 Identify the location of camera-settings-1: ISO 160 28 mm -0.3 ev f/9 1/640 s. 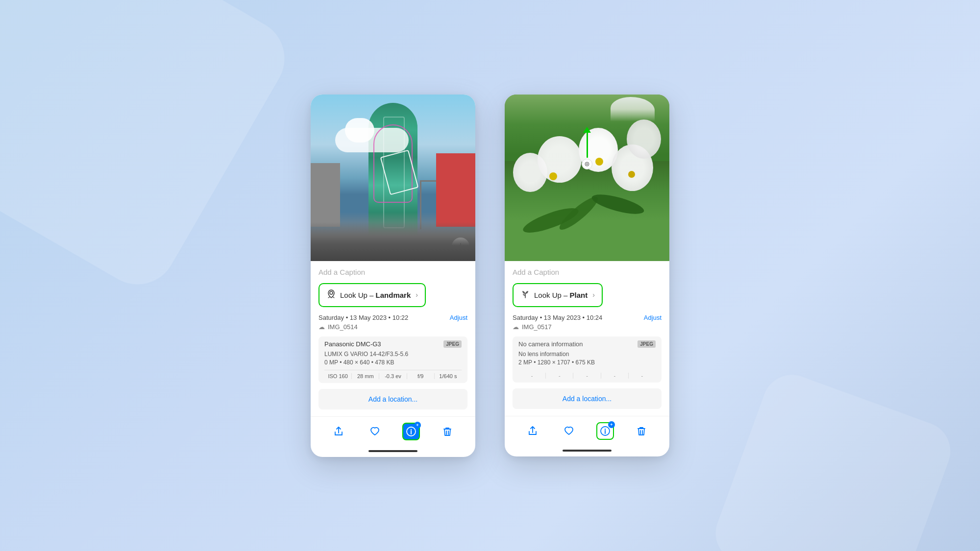
(393, 374).